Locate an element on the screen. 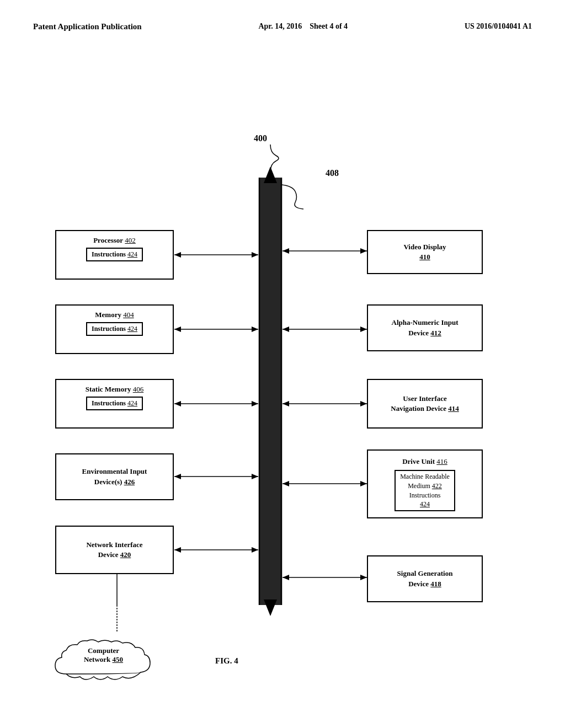 This screenshot has width=565, height=728. memory-title: Memory 404 is located at coordinates (115, 315).